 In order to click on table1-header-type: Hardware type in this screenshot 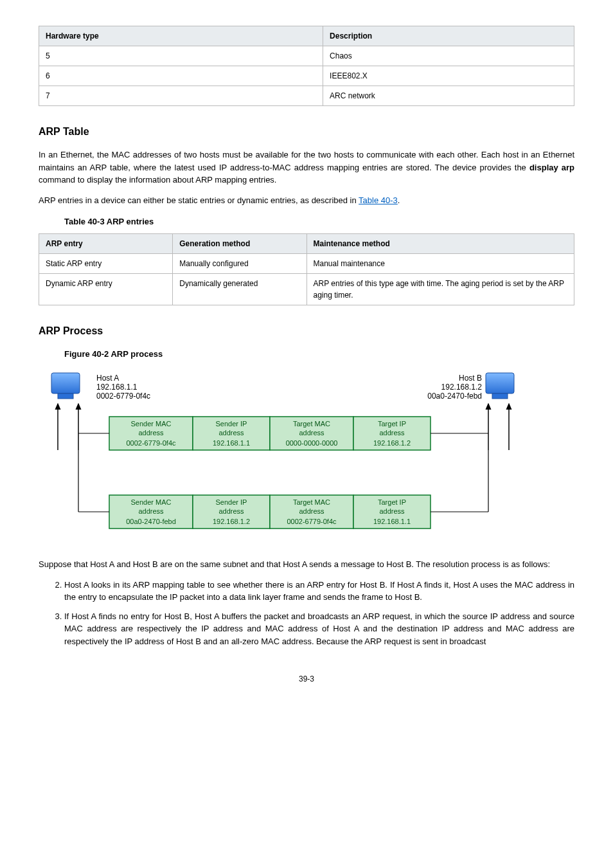, I will do `click(181, 36)`.